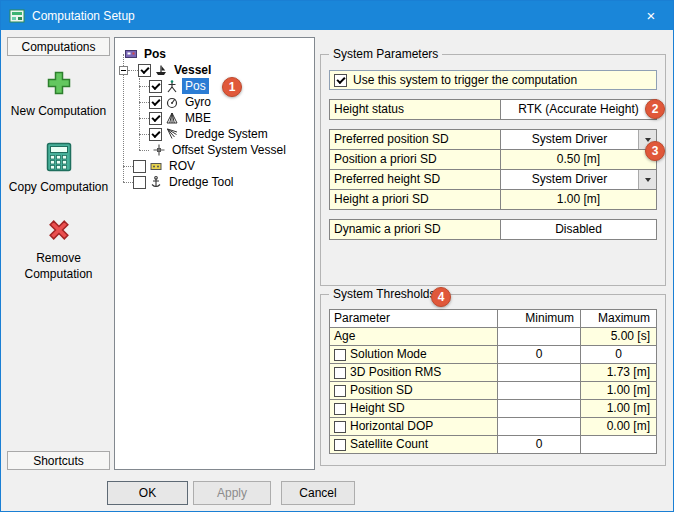  What do you see at coordinates (214, 150) in the screenshot?
I see `tree-item-offset-system-vessel: Offset System Vessel` at bounding box center [214, 150].